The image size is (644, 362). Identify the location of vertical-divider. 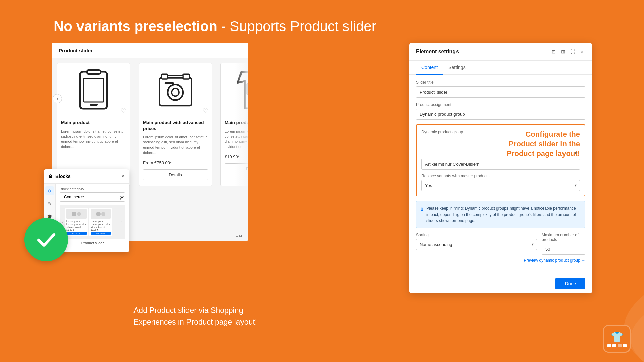
(247, 142).